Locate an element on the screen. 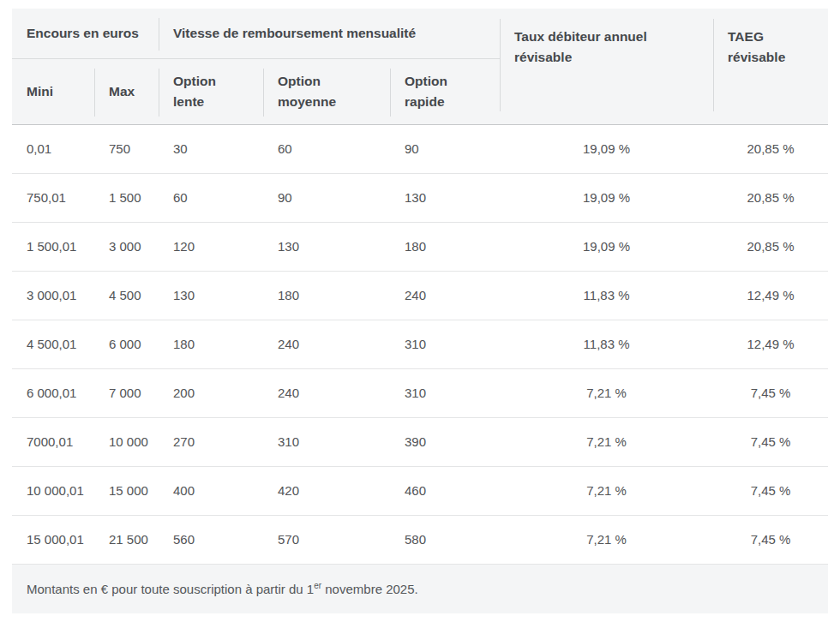  table-row: 4 500,016 00018024031011,83 %12,49 % is located at coordinates (420, 344).